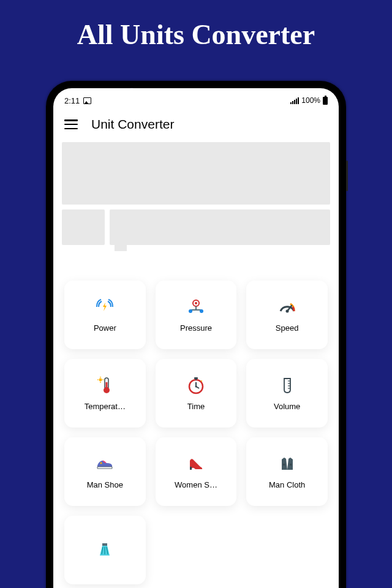  What do you see at coordinates (287, 315) in the screenshot?
I see `tile-speed: Speed` at bounding box center [287, 315].